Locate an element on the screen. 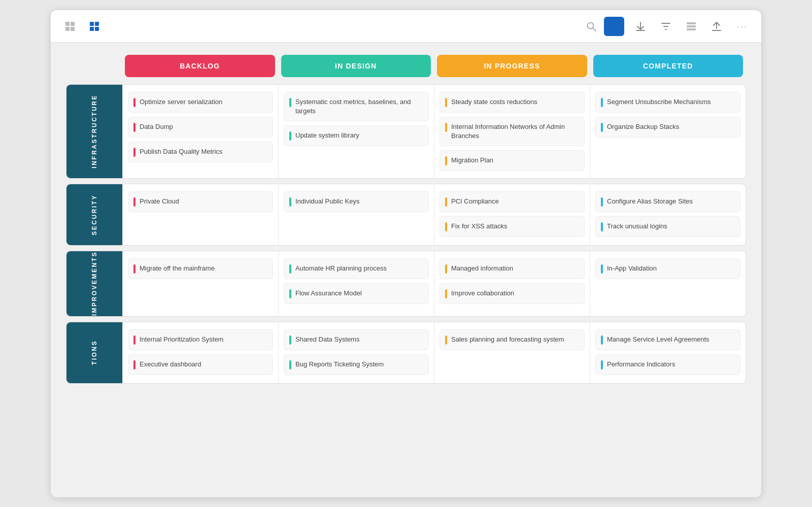  card-text: Manage Service Level Agreements is located at coordinates (658, 340).